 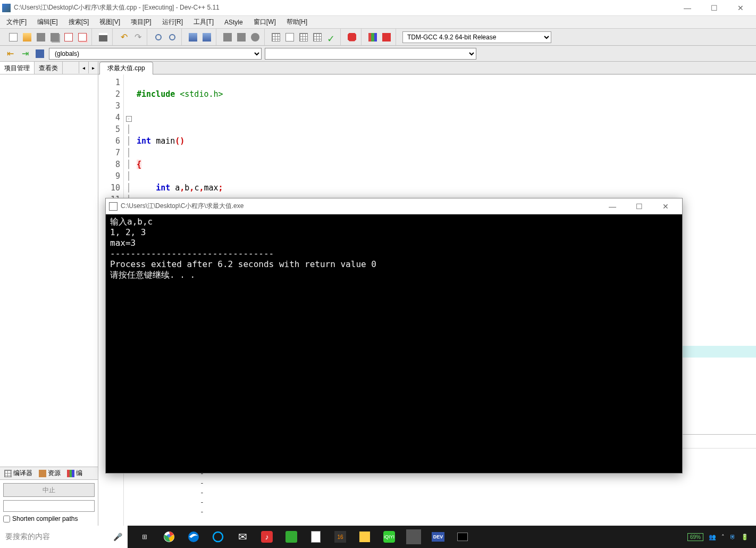 What do you see at coordinates (118, 537) in the screenshot?
I see `mic-icon: 🎤` at bounding box center [118, 537].